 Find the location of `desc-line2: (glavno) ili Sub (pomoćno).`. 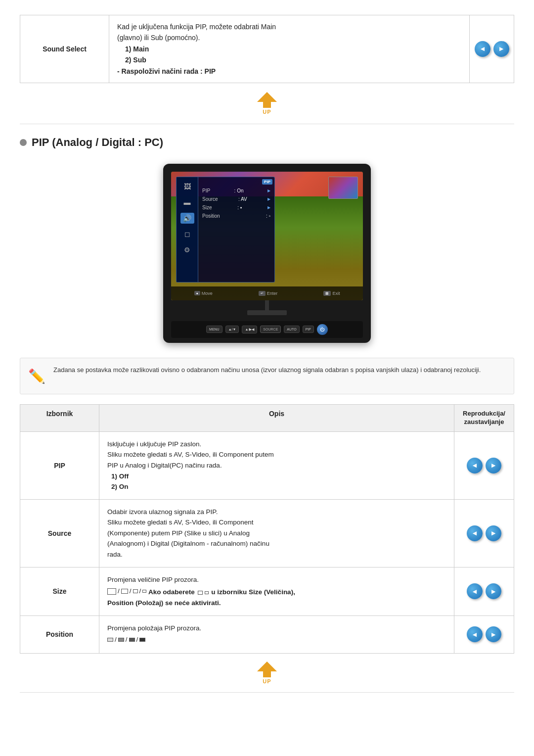

desc-line2: (glavno) ili Sub (pomoćno). is located at coordinates (158, 38).